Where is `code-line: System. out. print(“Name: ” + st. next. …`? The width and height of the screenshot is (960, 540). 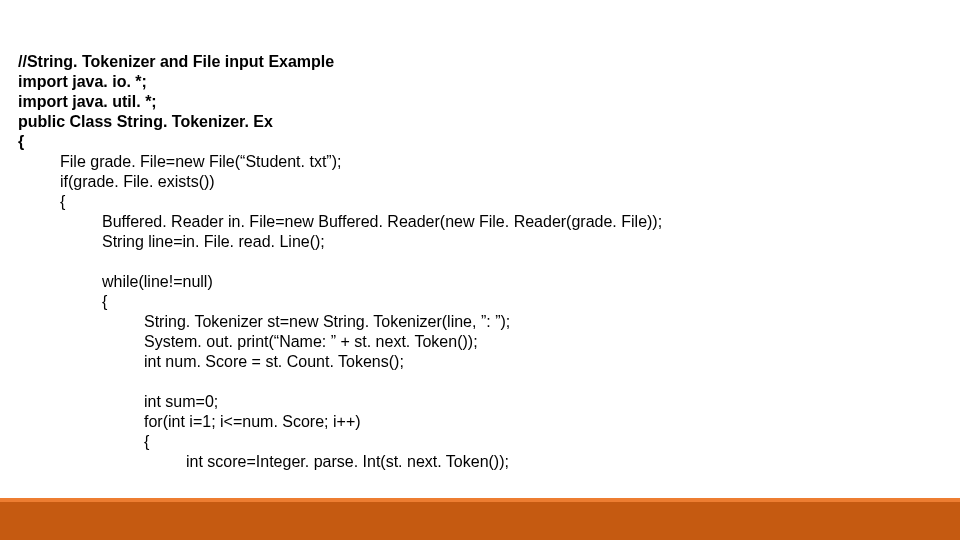 code-line: System. out. print(“Name: ” + st. next. … is located at coordinates (311, 342).